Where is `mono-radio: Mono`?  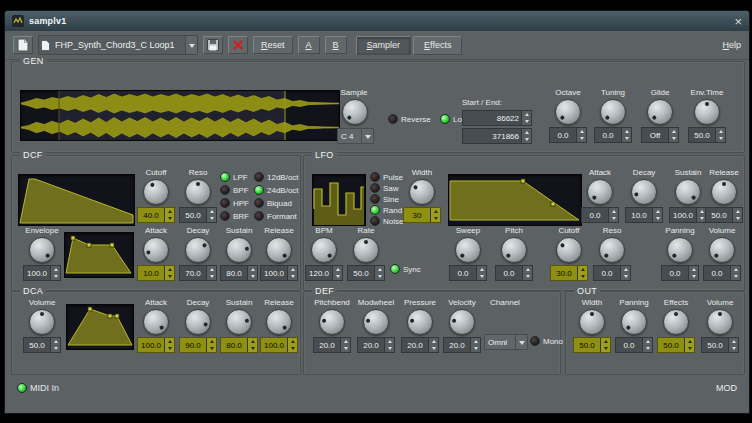 mono-radio: Mono is located at coordinates (546, 341).